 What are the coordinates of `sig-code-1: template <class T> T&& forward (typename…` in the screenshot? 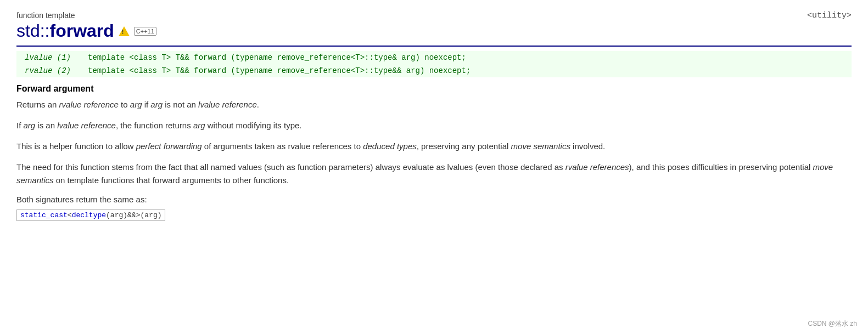 It's located at (467, 58).